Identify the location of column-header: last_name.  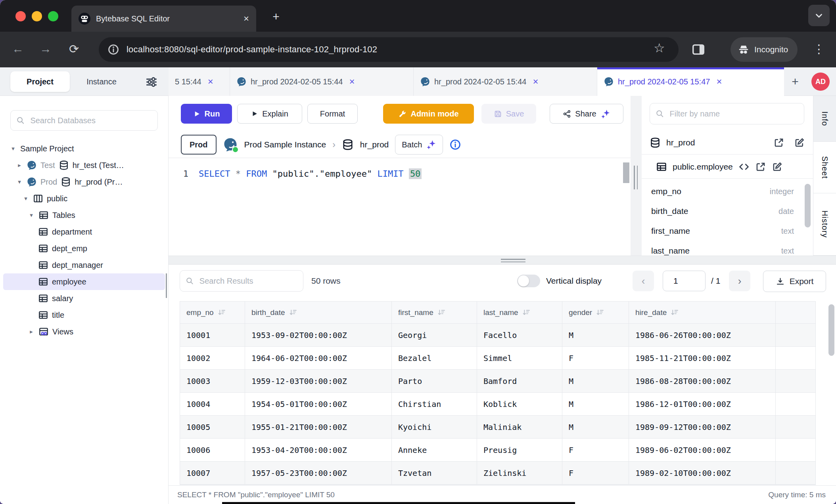
(520, 313).